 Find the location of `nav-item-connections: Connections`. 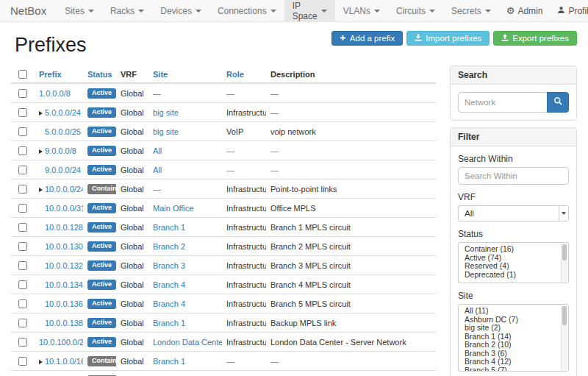

nav-item-connections: Connections is located at coordinates (247, 10).